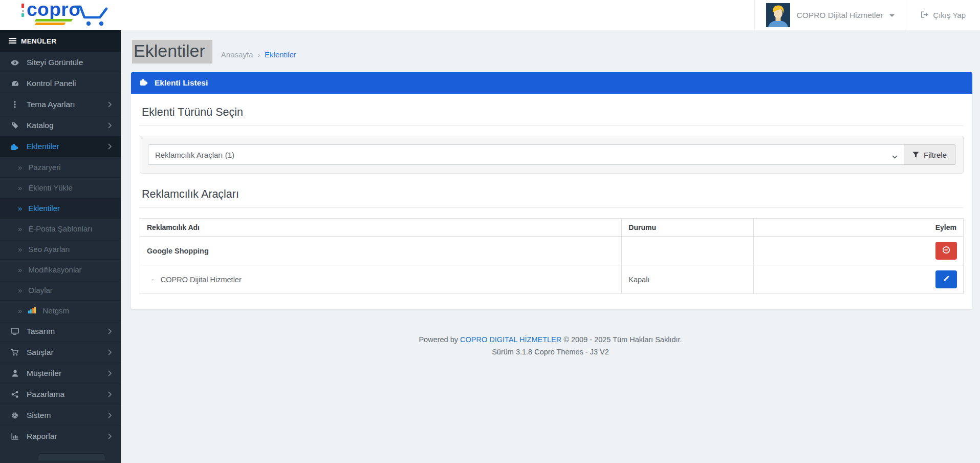 The image size is (980, 463). What do you see at coordinates (259, 54) in the screenshot?
I see `breadcrumb: Anasayfa › Eklentiler` at bounding box center [259, 54].